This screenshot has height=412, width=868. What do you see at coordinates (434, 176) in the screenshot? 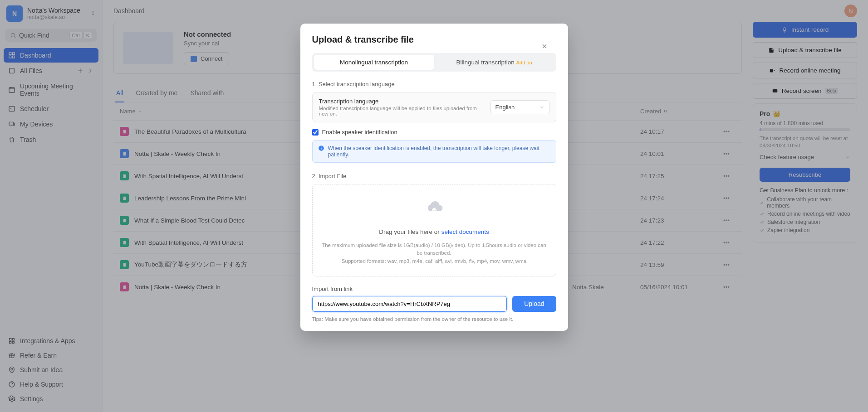
I see `step-2-label: 2. Import File` at bounding box center [434, 176].